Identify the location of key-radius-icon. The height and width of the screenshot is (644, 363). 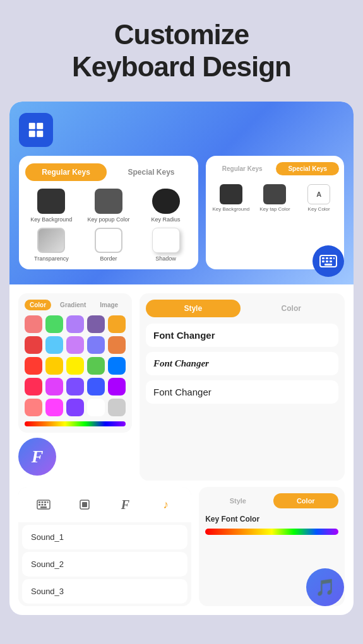
(166, 201).